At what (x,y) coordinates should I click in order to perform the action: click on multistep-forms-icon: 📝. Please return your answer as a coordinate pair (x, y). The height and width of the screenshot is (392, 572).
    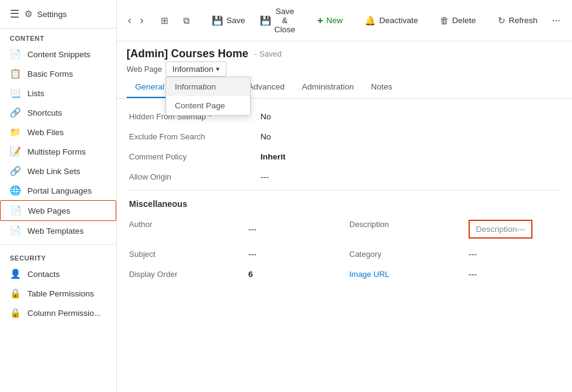
    Looking at the image, I should click on (16, 152).